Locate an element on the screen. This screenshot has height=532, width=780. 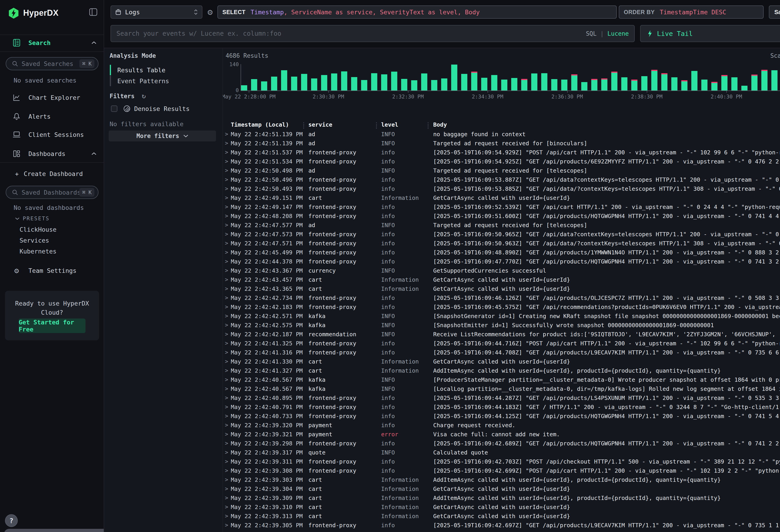
col-body: Body is located at coordinates (440, 125).